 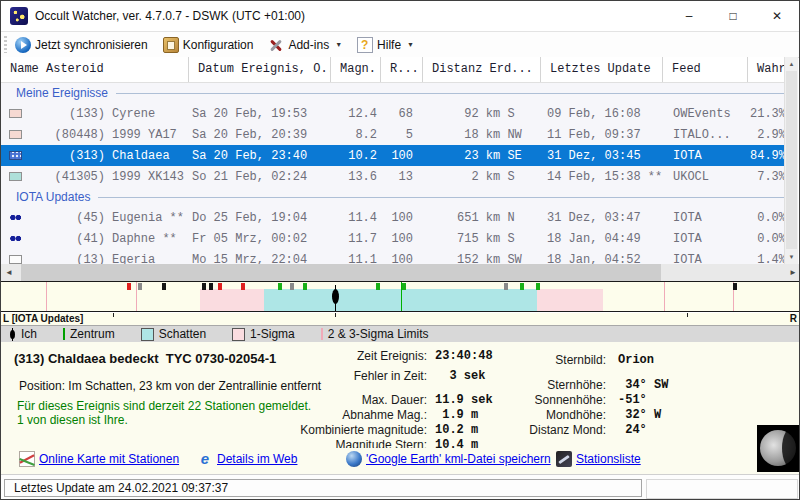 What do you see at coordinates (768, 218) in the screenshot?
I see `probability-cell: 0.0%` at bounding box center [768, 218].